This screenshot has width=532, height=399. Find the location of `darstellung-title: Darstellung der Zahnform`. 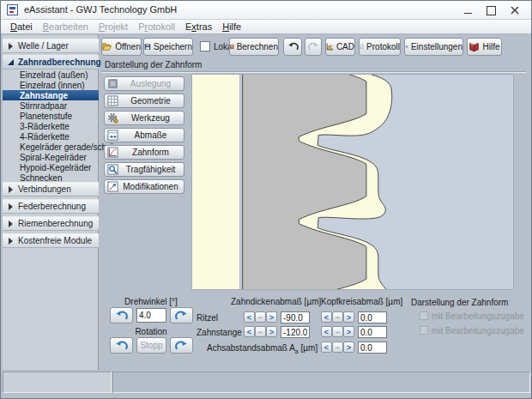

darstellung-title: Darstellung der Zahnform is located at coordinates (460, 302).